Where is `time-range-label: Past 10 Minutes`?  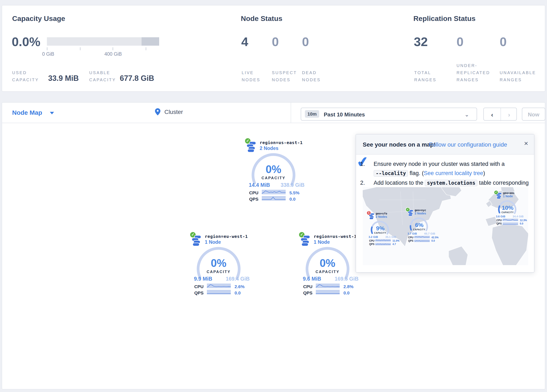
time-range-label: Past 10 Minutes is located at coordinates (344, 115).